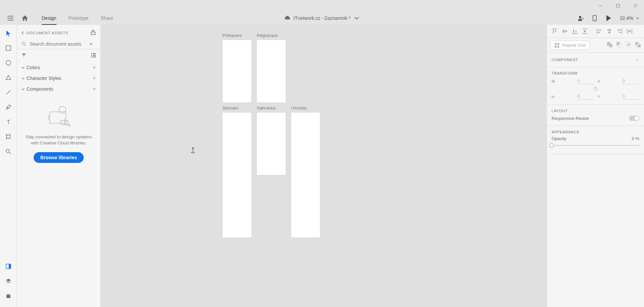 This screenshot has height=307, width=644. Describe the element at coordinates (609, 18) in the screenshot. I see `play-preview-icon` at that location.